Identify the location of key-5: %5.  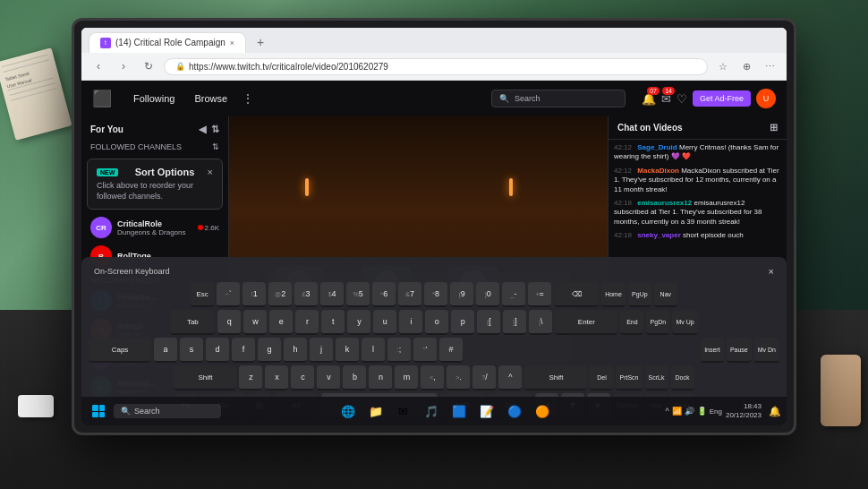
(358, 295).